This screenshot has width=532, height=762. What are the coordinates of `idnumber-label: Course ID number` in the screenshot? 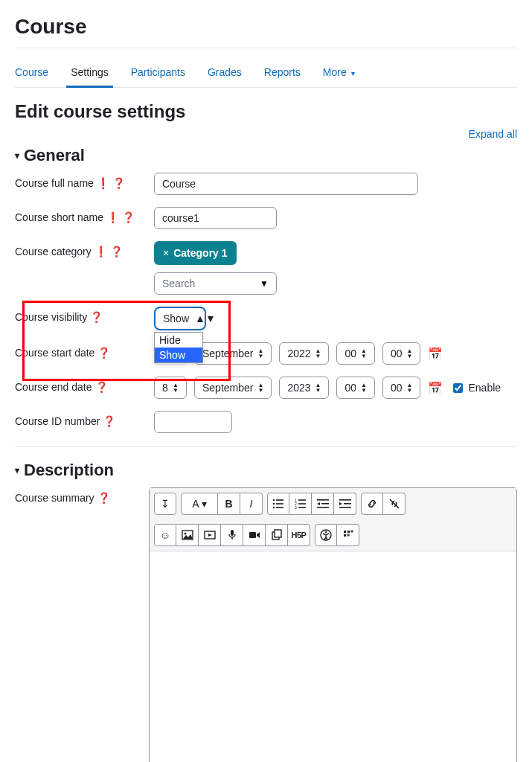 It's located at (57, 421).